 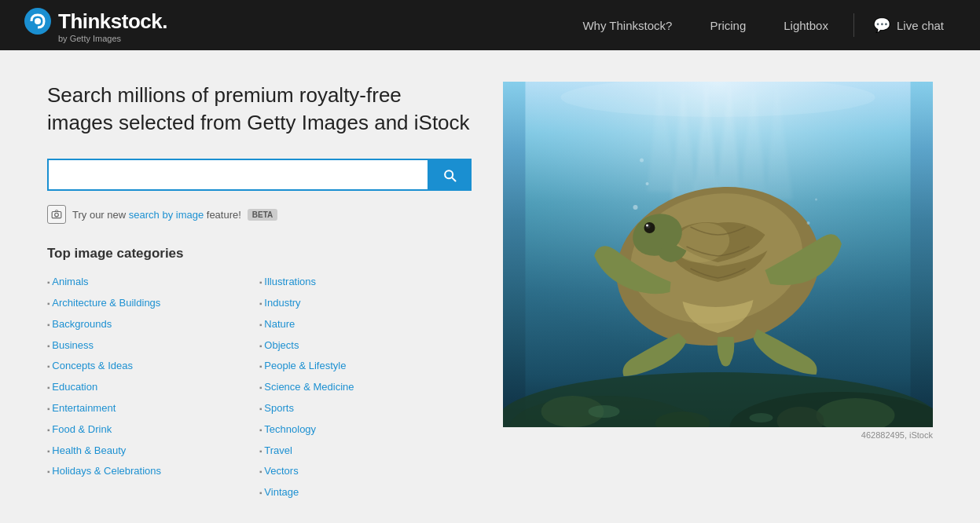 I want to click on live-chat-label: Live chat, so click(x=920, y=25).